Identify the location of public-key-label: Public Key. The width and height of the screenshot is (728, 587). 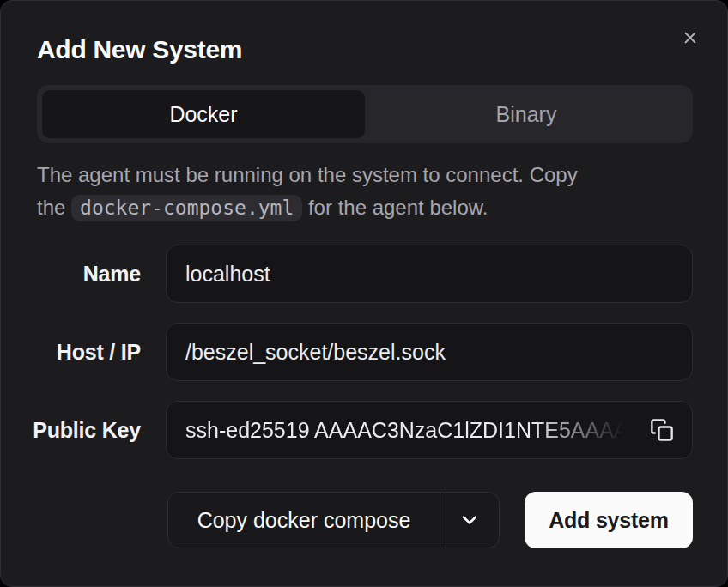
(70, 430).